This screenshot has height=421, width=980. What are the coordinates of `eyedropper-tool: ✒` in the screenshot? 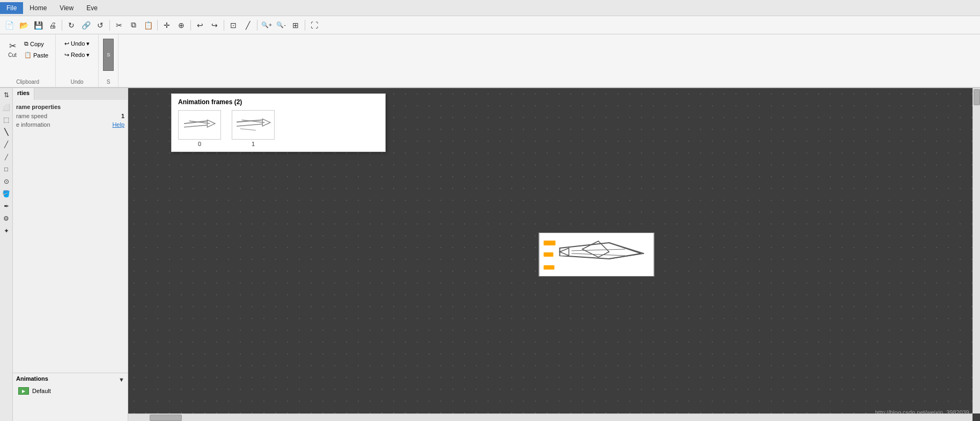 It's located at (6, 206).